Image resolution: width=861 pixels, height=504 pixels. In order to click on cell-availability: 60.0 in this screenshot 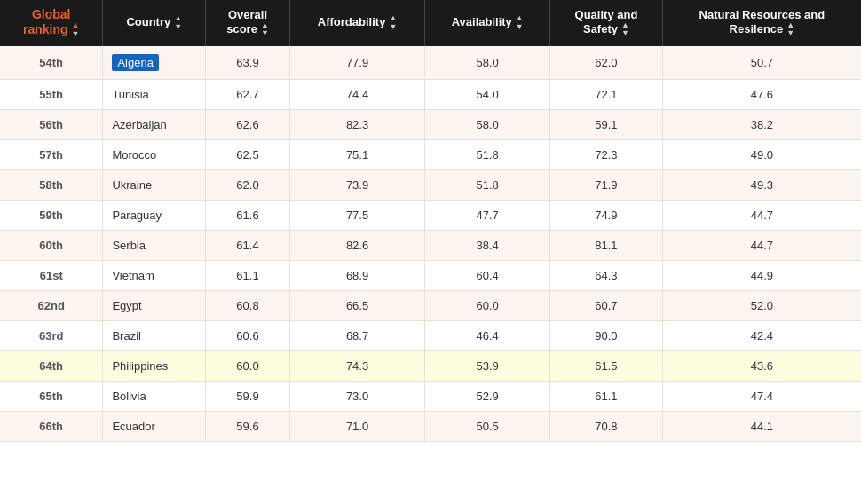, I will do `click(488, 305)`.